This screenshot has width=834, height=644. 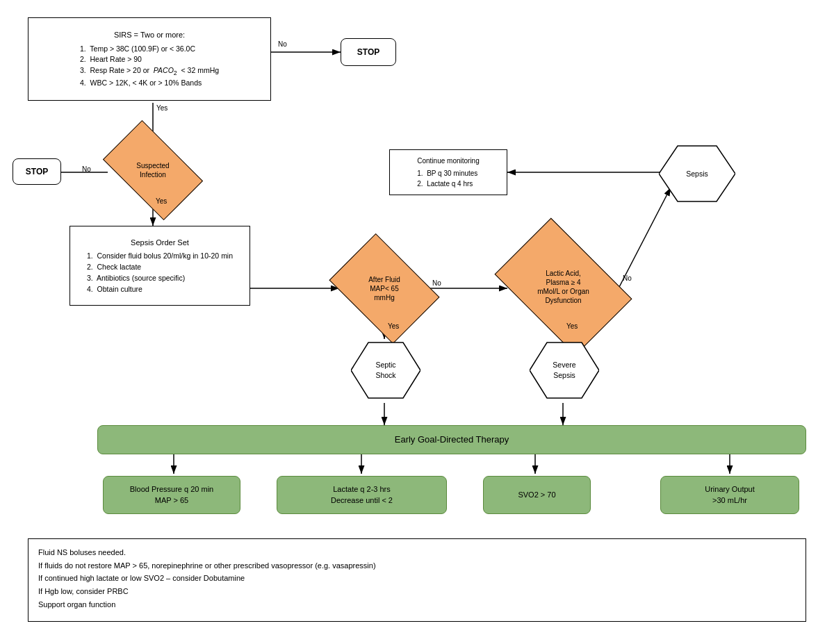 What do you see at coordinates (172, 495) in the screenshot?
I see `bp-text: Blood Pressure q 20 minMAP > 65` at bounding box center [172, 495].